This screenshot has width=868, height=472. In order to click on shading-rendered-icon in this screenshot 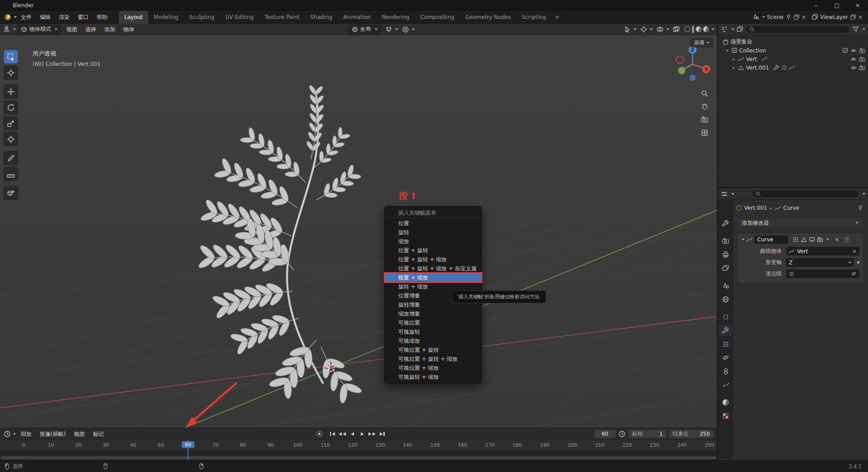, I will do `click(706, 29)`.